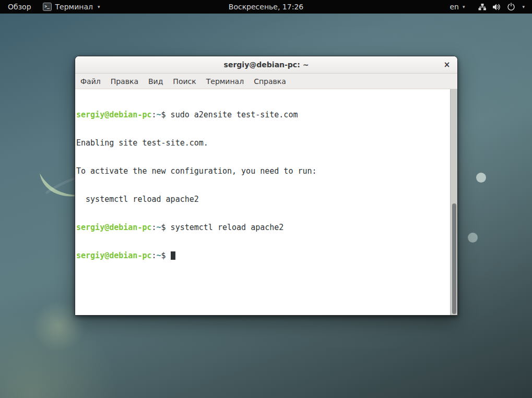 Image resolution: width=532 pixels, height=398 pixels. What do you see at coordinates (263, 115) in the screenshot?
I see `terminal-line: sergiy@debian-pc:~$ sudo a2ensite test-s…` at bounding box center [263, 115].